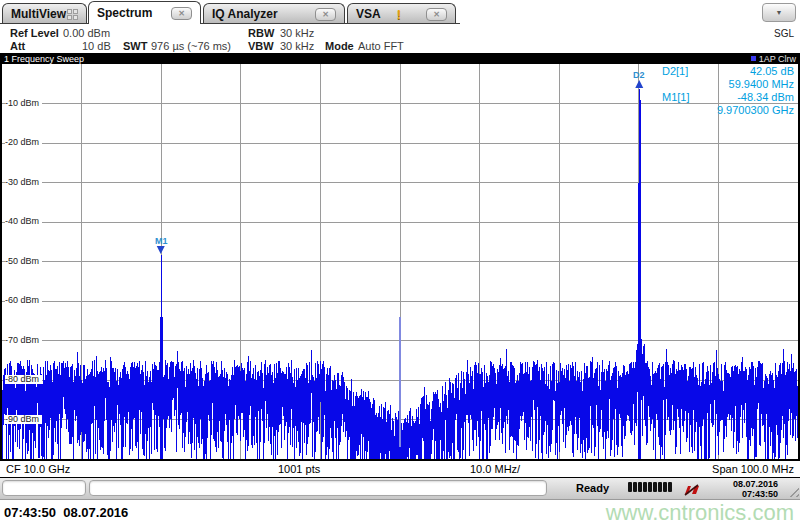  Describe the element at coordinates (684, 72) in the screenshot. I see `marker-d2-name: D2[1]` at that location.